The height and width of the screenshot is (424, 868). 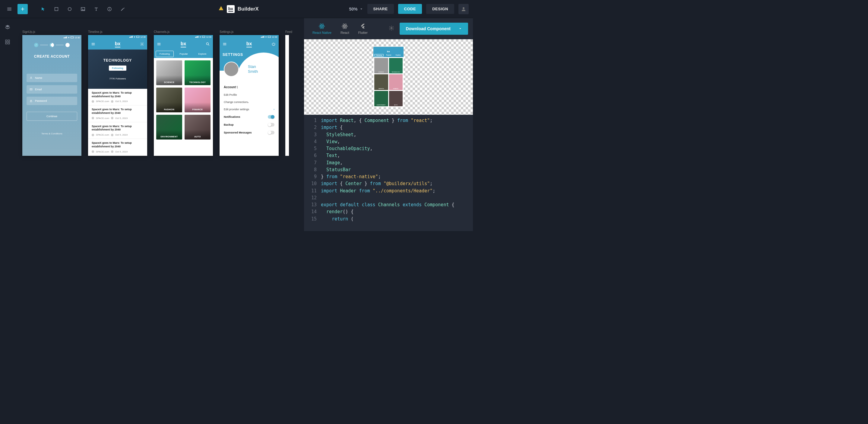 What do you see at coordinates (52, 78) in the screenshot?
I see `name-field: Name` at bounding box center [52, 78].